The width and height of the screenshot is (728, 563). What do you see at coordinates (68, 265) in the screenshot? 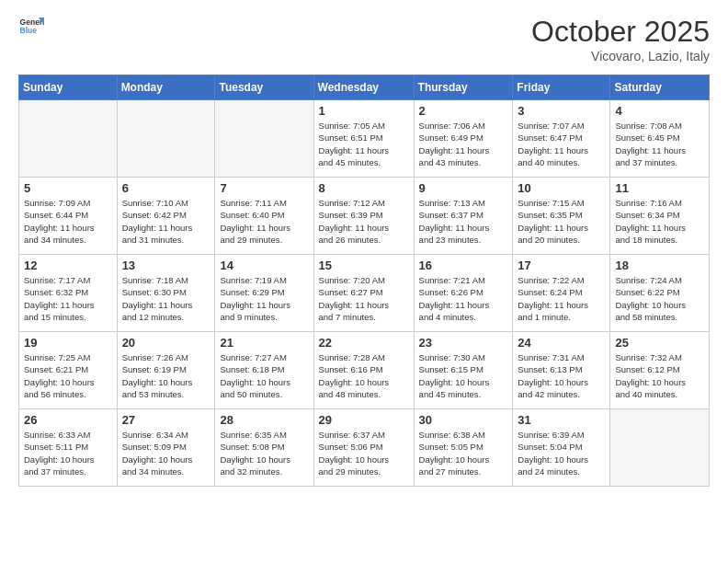
I see `day-number: 12` at bounding box center [68, 265].